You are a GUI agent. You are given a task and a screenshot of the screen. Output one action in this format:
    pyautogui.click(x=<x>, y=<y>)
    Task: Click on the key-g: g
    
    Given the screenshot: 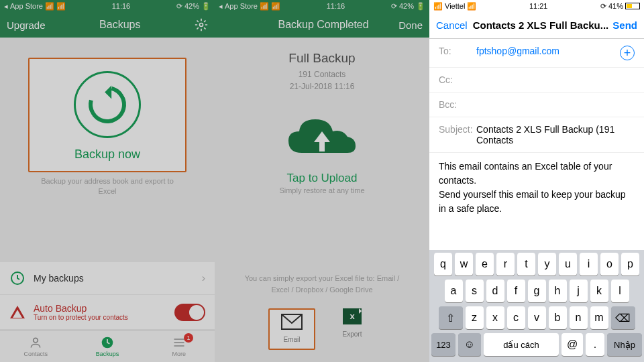 What is the action you would take?
    pyautogui.click(x=537, y=291)
    